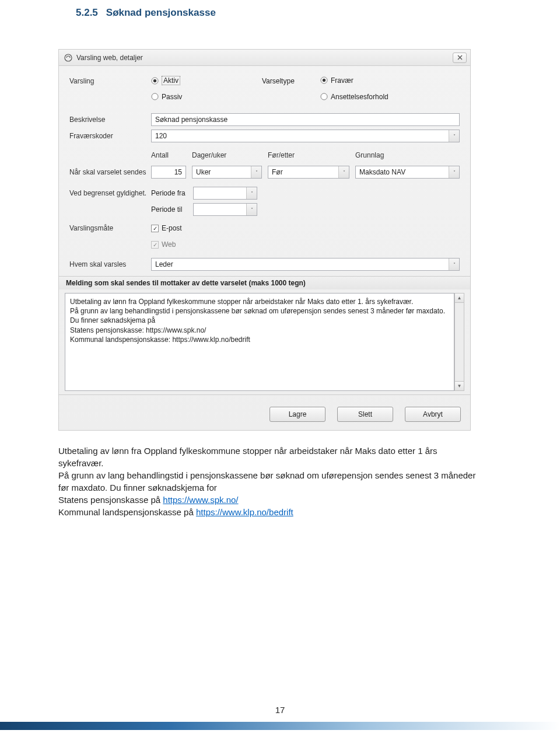 This screenshot has width=560, height=751. I want to click on label-varseltype: Varseltype, so click(291, 81).